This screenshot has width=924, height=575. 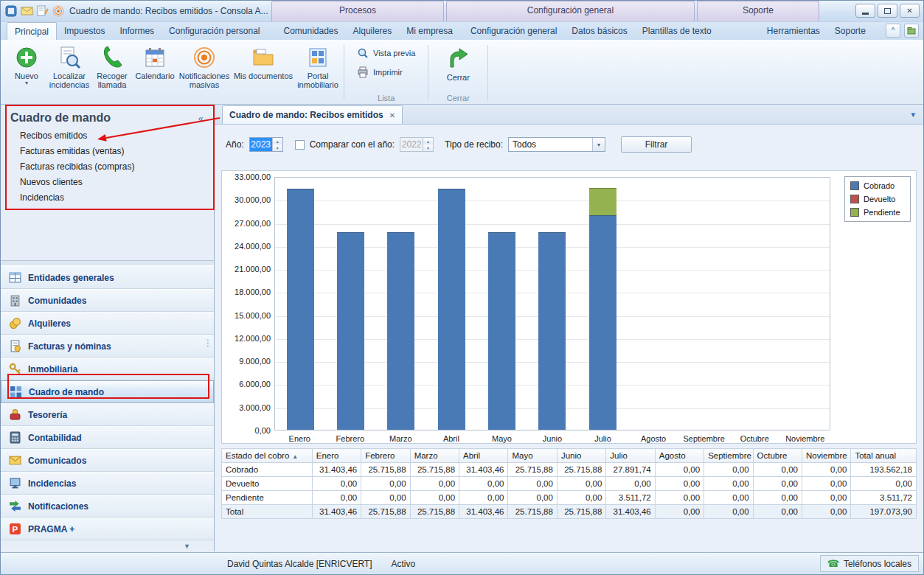 What do you see at coordinates (484, 456) in the screenshot?
I see `table-header-abril: Abril` at bounding box center [484, 456].